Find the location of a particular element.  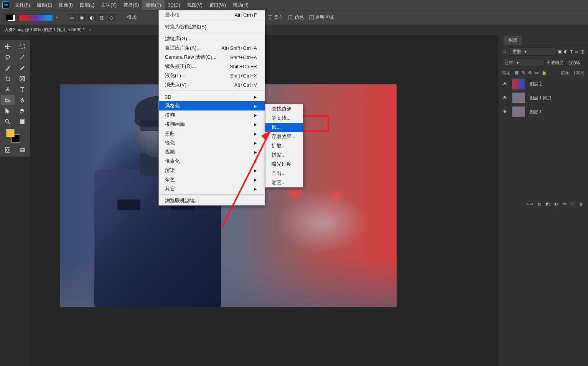

path-select-tool is located at coordinates (8, 111).